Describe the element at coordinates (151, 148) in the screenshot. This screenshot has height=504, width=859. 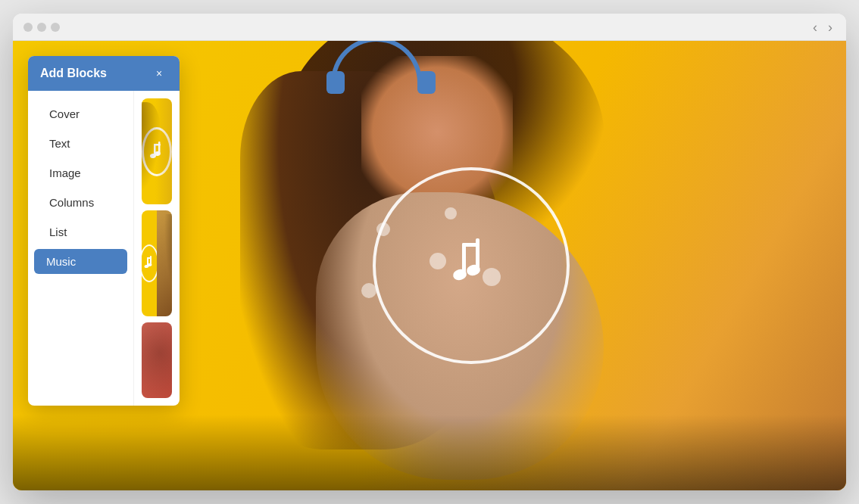
I see `thumb-1-hair` at that location.